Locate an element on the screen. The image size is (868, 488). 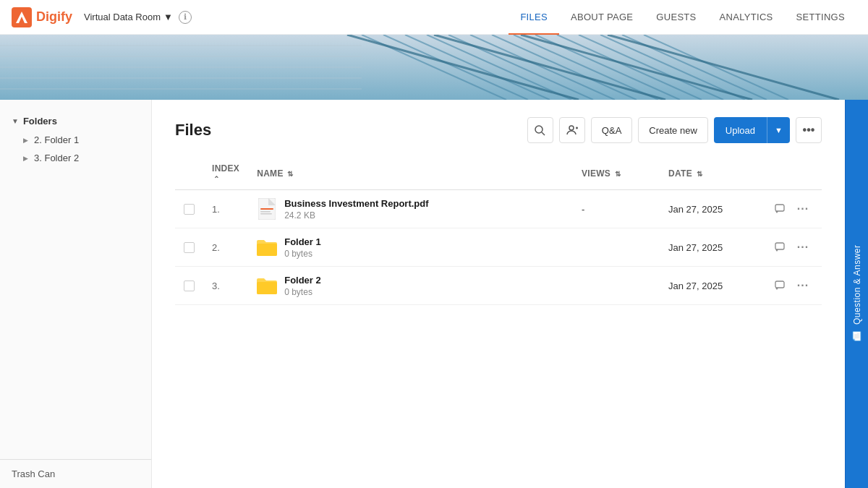
table-row: 3. Folder 2 0 bytes Jan 27, 2025 is located at coordinates (498, 286).